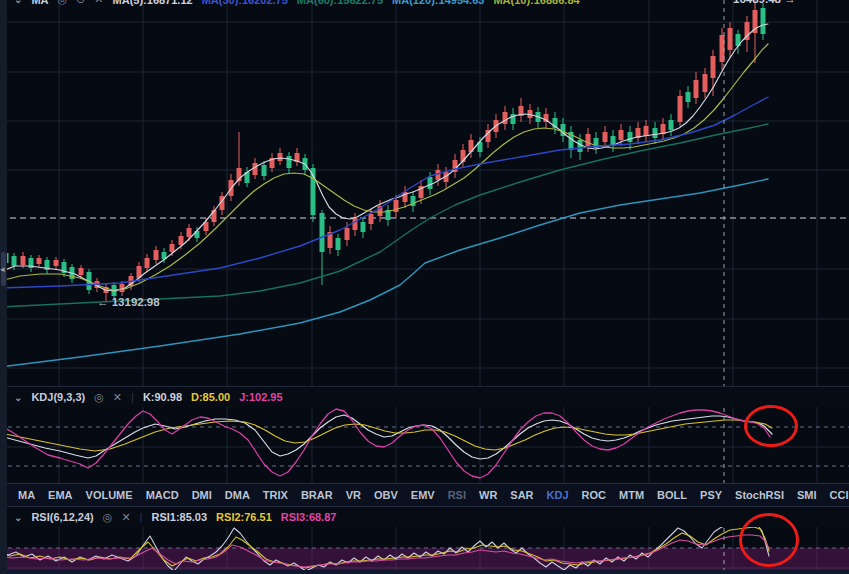 The image size is (849, 574). Describe the element at coordinates (58, 397) in the screenshot. I see `kdj-indicator-label: KDJ(9,3,3)` at that location.